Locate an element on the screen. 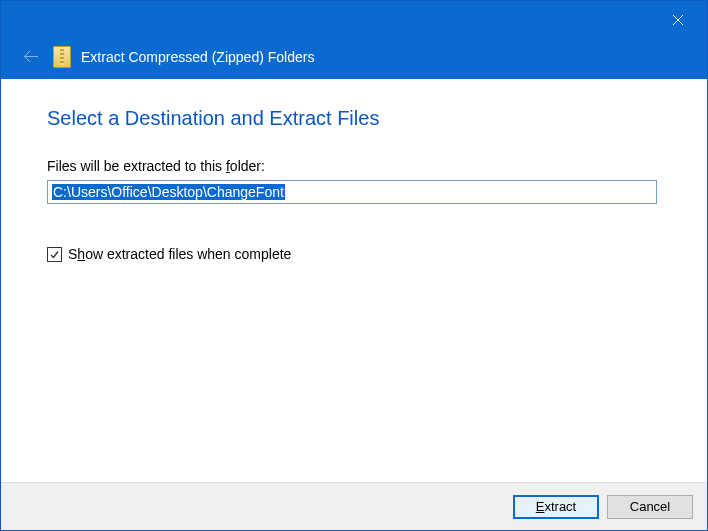  cancel-label: Cancel is located at coordinates (650, 506).